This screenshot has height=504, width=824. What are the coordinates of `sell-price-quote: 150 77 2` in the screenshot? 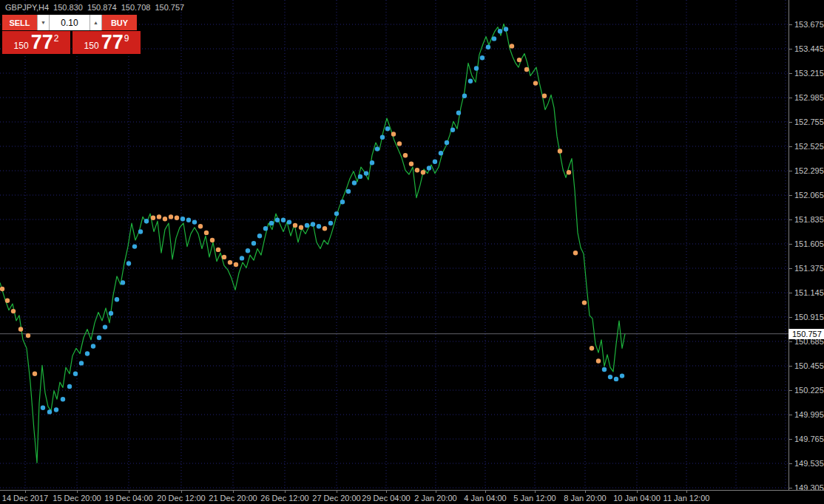 It's located at (36, 43).